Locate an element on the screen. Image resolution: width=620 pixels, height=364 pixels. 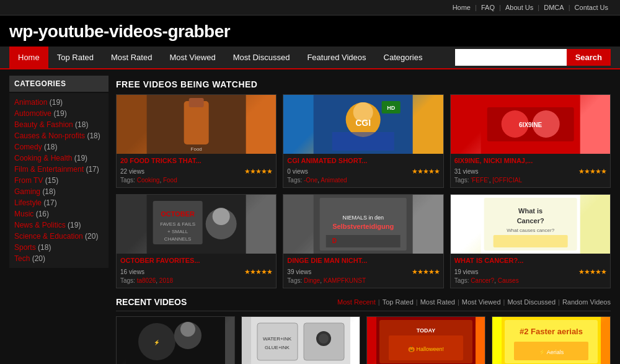
thumb-svg-cancer: What is Cancer? What causes cancer? is located at coordinates (531, 224).